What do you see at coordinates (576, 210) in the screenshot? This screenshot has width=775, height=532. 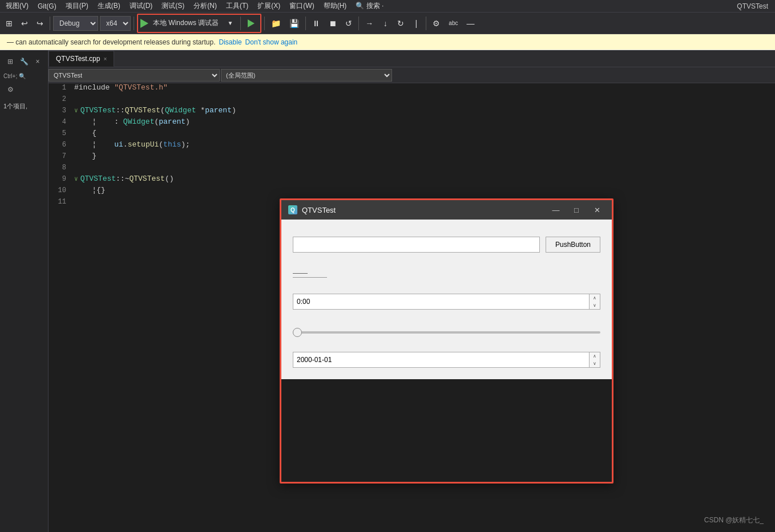 I see `qt-maximize-btn: □` at bounding box center [576, 210].